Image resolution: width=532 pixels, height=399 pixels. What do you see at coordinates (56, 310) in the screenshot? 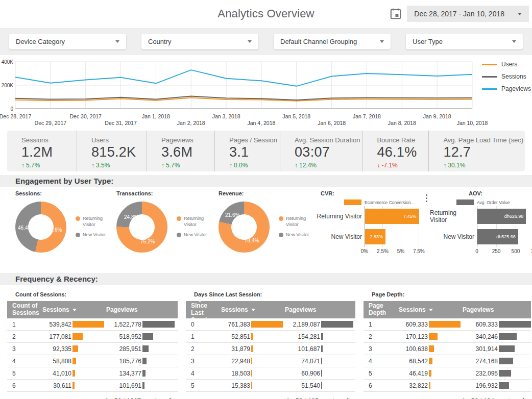
I see `column-header-label: Sessions` at bounding box center [56, 310].